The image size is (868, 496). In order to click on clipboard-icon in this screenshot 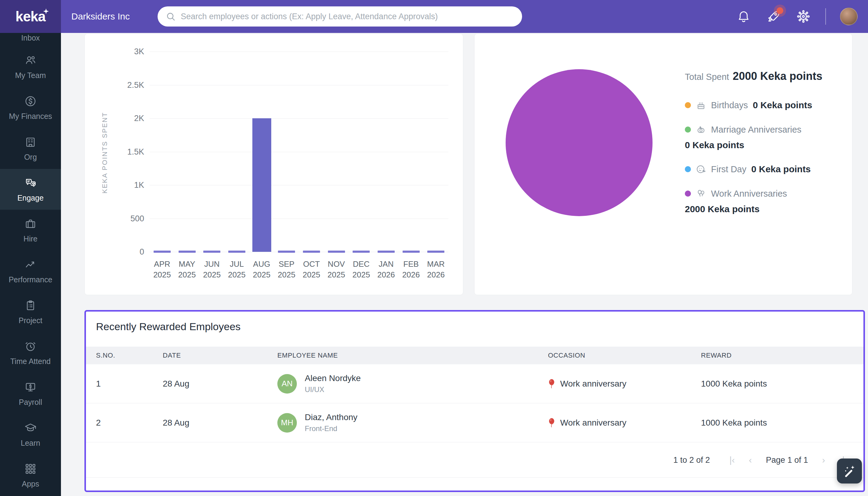, I will do `click(31, 305)`.